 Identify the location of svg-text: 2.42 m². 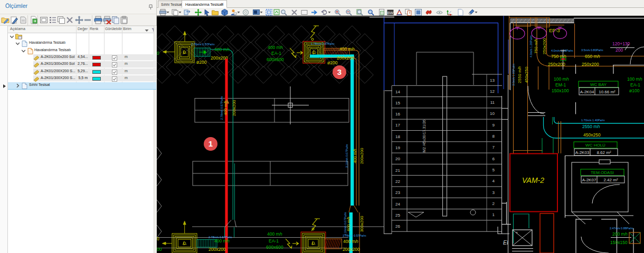
(610, 180).